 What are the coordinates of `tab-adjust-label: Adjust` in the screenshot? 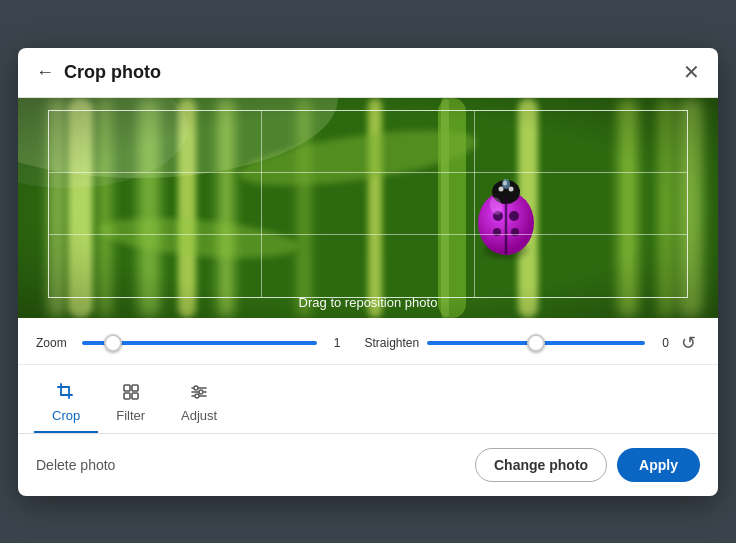 It's located at (199, 416).